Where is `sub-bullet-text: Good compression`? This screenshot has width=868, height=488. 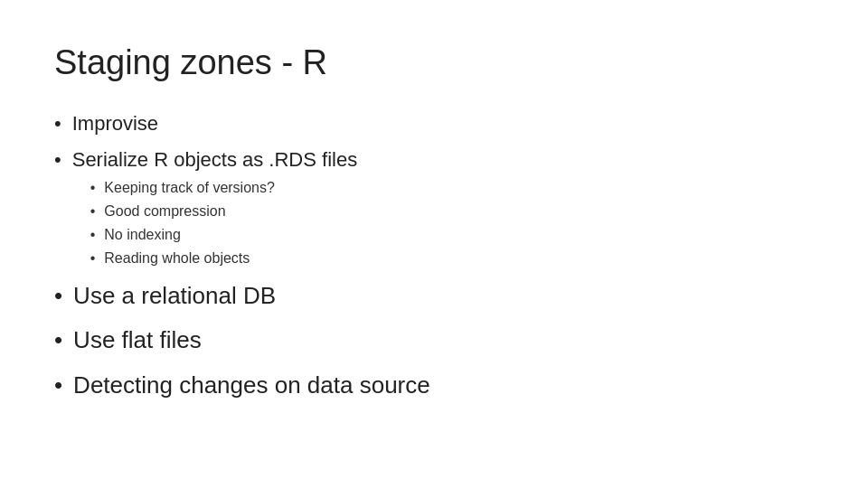
sub-bullet-text: Good compression is located at coordinates (165, 211).